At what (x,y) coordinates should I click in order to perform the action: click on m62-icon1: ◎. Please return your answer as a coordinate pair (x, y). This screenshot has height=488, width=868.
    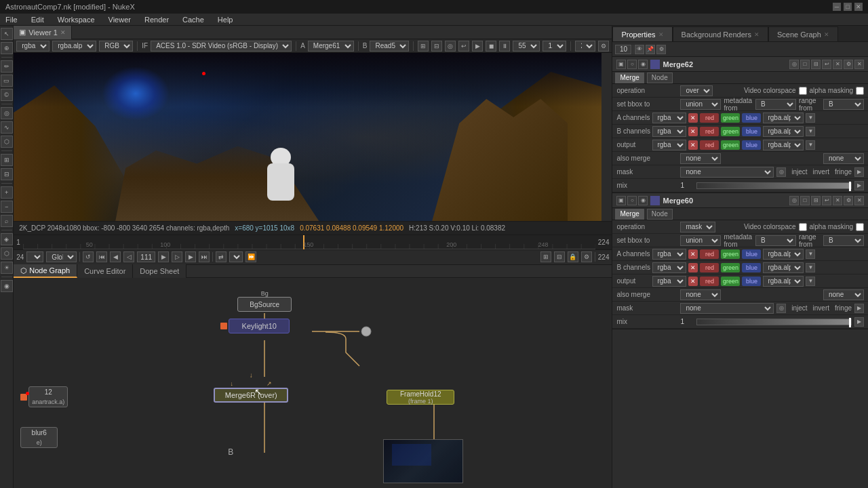
    Looking at the image, I should click on (794, 64).